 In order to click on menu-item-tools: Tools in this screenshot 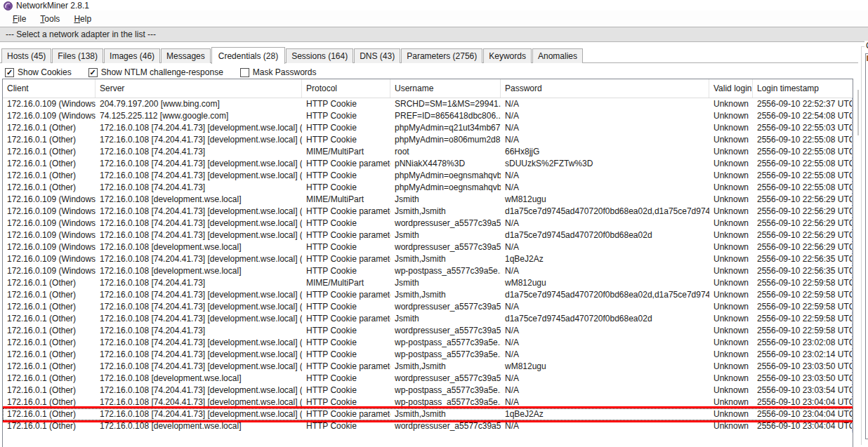, I will do `click(50, 19)`.